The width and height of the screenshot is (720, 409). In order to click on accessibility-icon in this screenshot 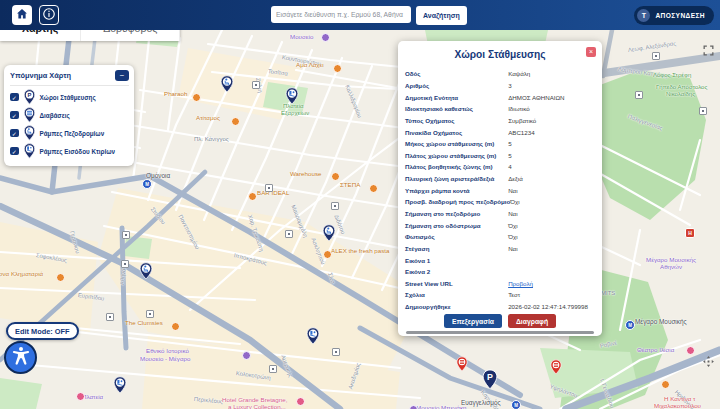, I will do `click(21, 358)`.